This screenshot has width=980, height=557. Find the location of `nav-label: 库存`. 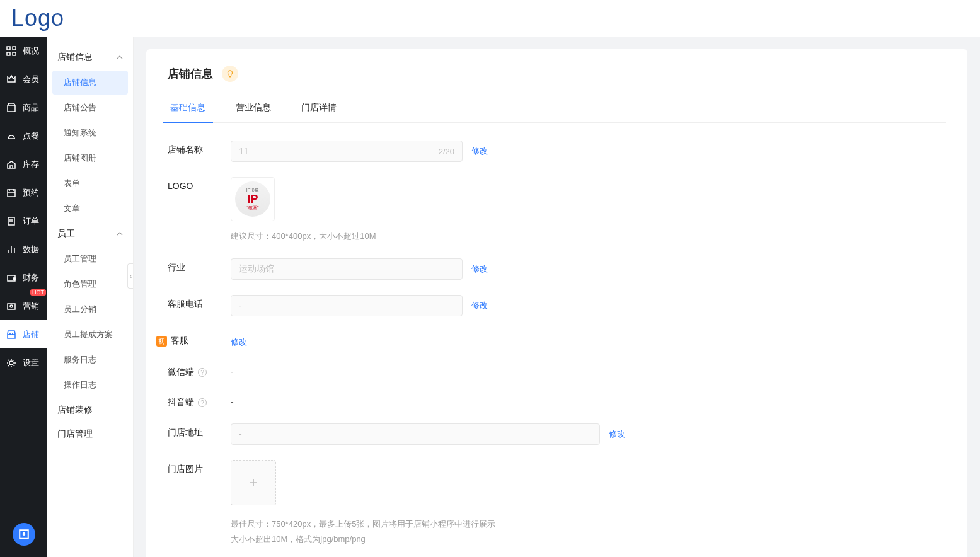

nav-label: 库存 is located at coordinates (31, 164).